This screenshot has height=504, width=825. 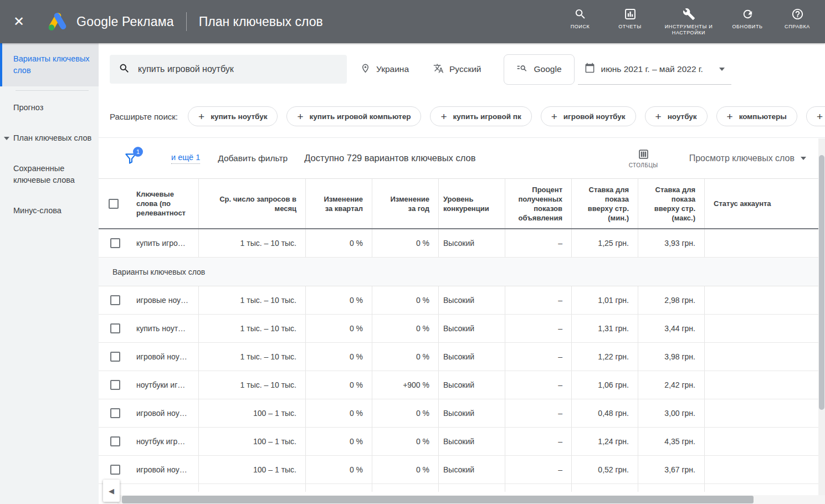 I want to click on keyword-cell: игровые ноу…, so click(x=165, y=300).